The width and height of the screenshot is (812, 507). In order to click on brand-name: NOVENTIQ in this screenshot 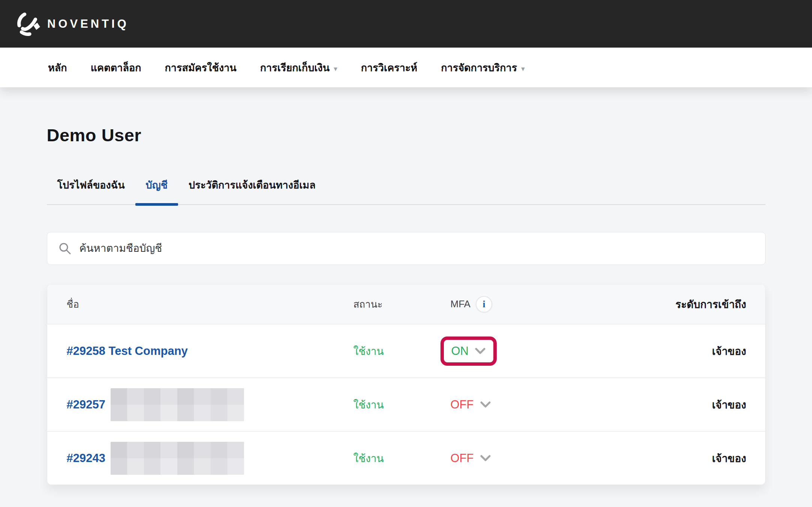, I will do `click(88, 24)`.